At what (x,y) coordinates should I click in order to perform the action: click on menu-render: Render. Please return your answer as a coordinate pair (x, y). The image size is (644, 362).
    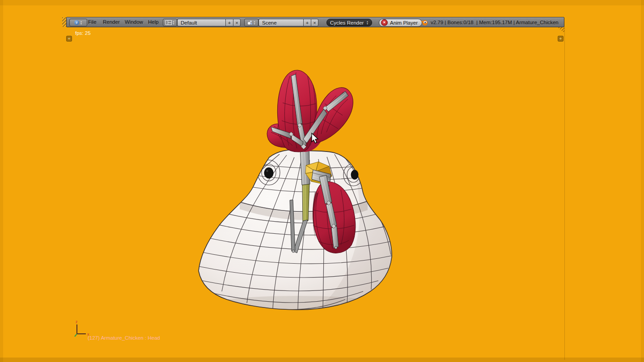
    Looking at the image, I should click on (111, 22).